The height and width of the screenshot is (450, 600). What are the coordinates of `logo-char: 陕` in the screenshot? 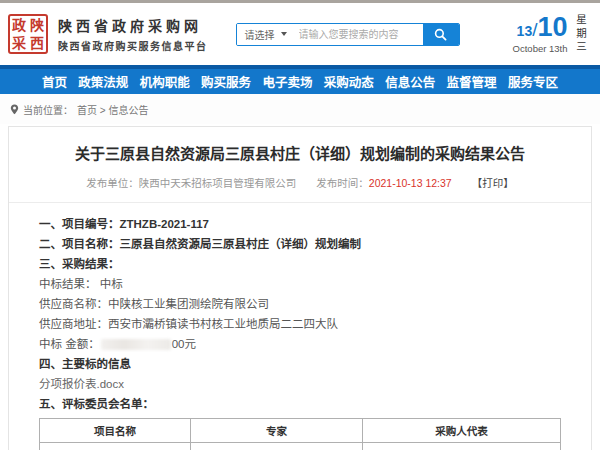 It's located at (37, 25).